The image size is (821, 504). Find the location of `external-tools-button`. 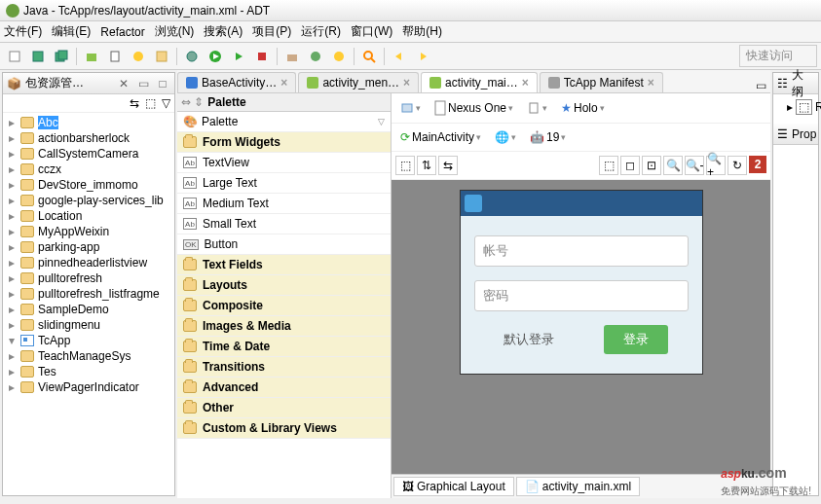

external-tools-button is located at coordinates (262, 56).